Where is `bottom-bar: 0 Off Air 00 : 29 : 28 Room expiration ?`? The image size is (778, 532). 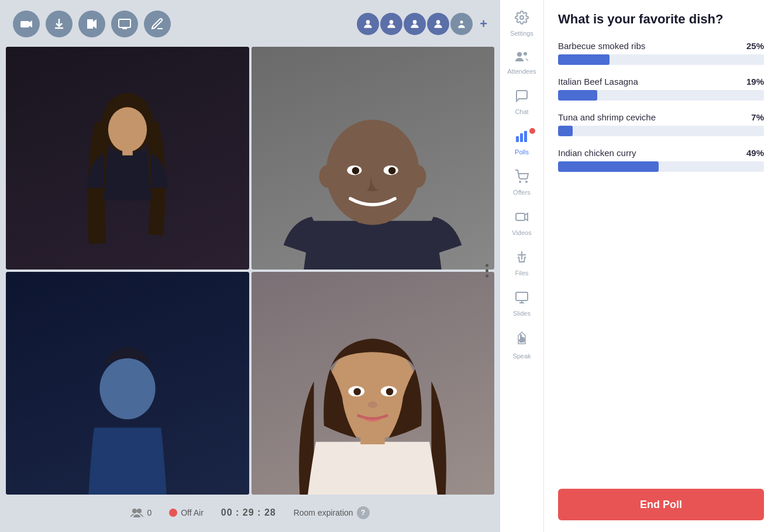
bottom-bar: 0 Off Air 00 : 29 : 28 Room expiration ? is located at coordinates (250, 513).